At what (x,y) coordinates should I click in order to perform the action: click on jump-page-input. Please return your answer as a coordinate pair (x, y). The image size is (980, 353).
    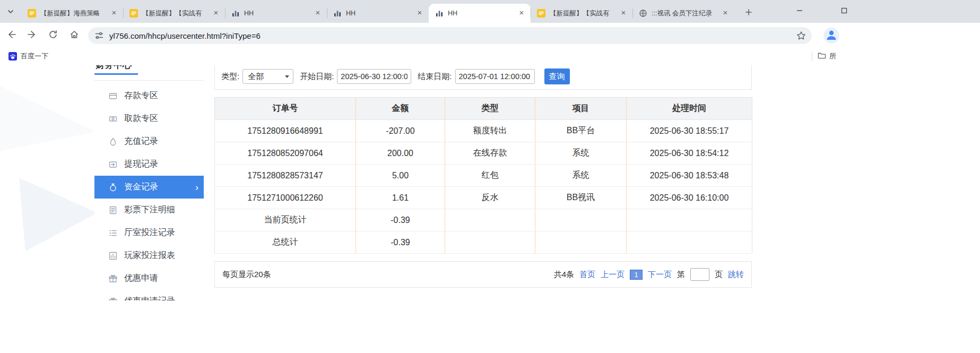
    Looking at the image, I should click on (700, 274).